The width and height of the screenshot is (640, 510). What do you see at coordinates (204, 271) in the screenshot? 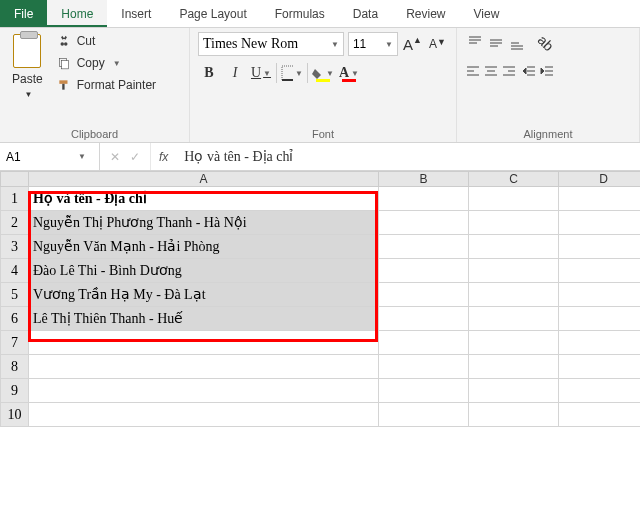
I see `cell: Đào Lê Thi - Bình Dương` at bounding box center [204, 271].